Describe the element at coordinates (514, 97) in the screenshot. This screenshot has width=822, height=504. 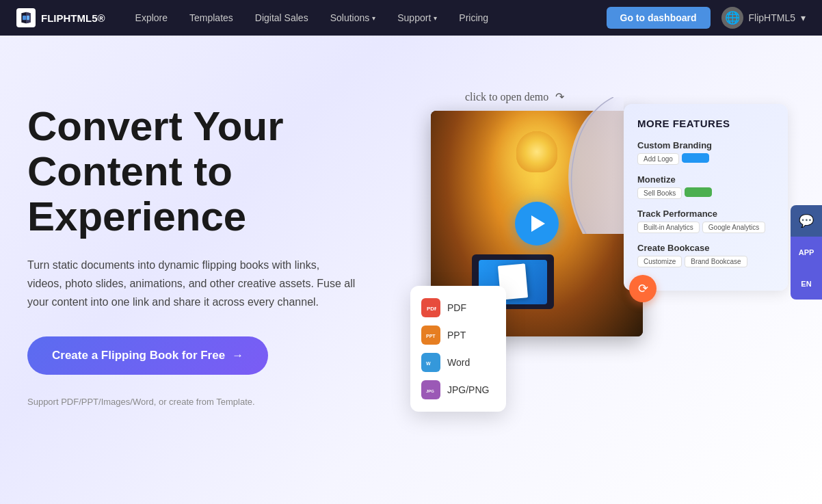
I see `demo-label: click to open demo ↷` at that location.